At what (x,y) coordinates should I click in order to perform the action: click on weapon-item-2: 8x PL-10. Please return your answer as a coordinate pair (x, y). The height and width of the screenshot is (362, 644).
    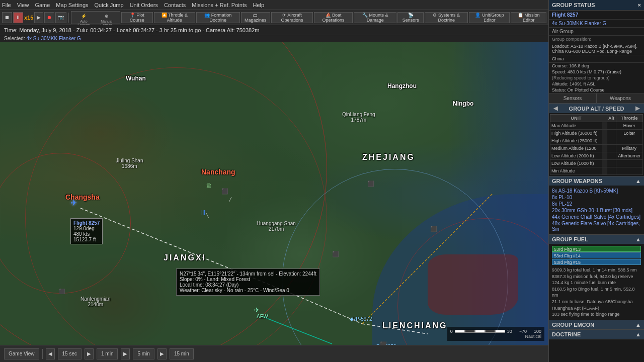
    Looking at the image, I should click on (597, 197).